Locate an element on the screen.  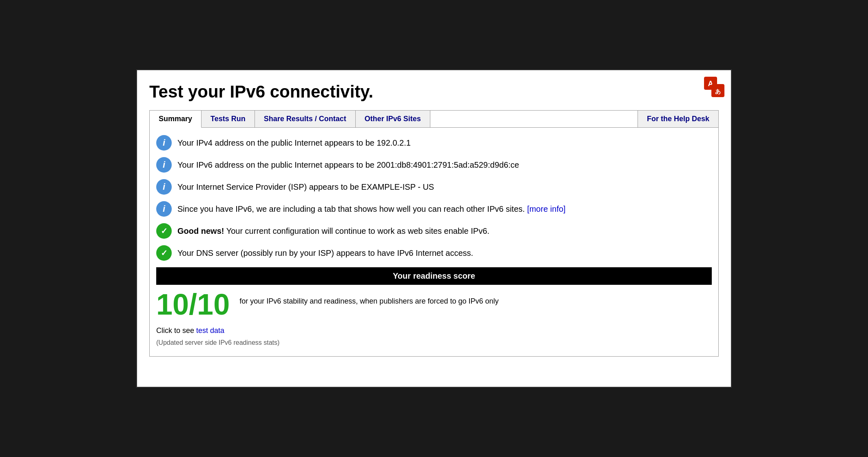
tab-spacer is located at coordinates (534, 119).